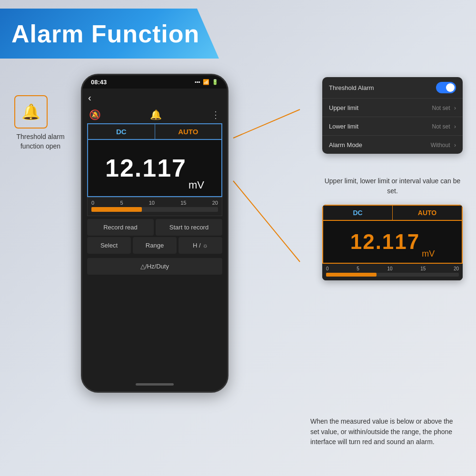 This screenshot has width=476, height=476. What do you see at coordinates (40, 142) in the screenshot?
I see `alarm-label: Threshold alarm function open` at bounding box center [40, 142].